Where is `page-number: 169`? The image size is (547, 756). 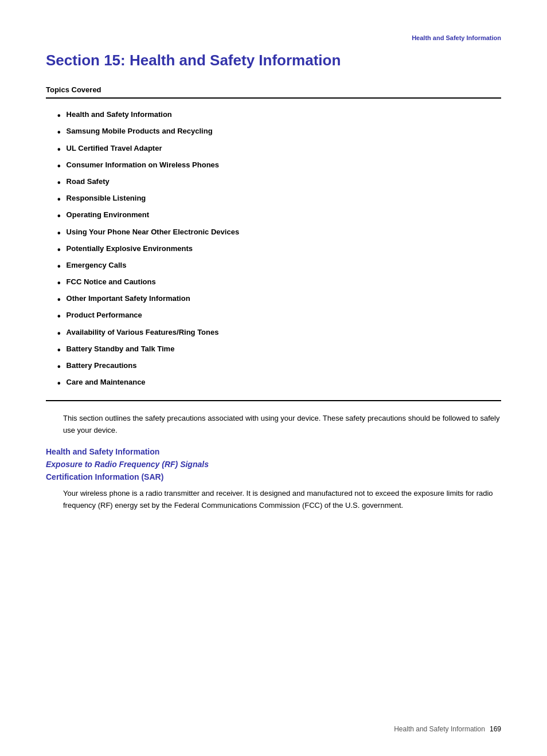
page-number: 169 is located at coordinates (495, 729).